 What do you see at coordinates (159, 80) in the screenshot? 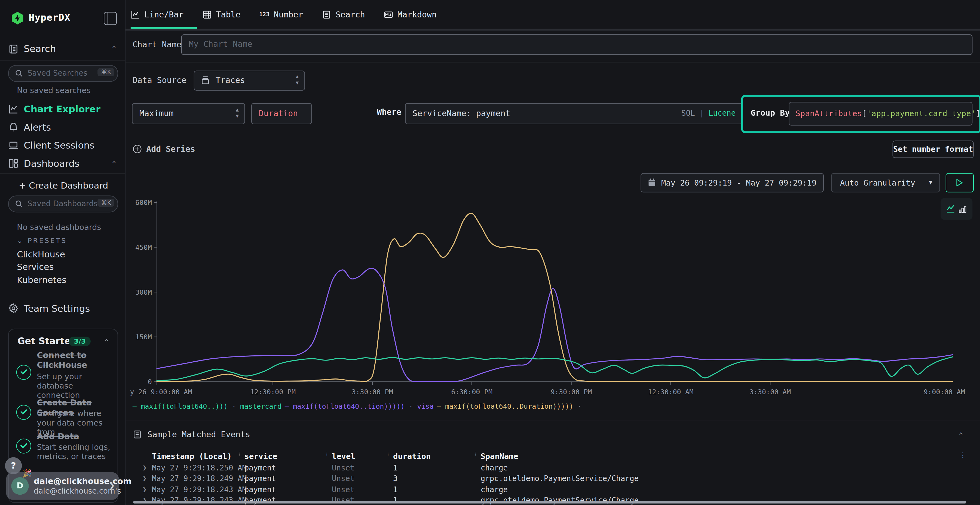
I see `data-source-label: Data Source` at bounding box center [159, 80].